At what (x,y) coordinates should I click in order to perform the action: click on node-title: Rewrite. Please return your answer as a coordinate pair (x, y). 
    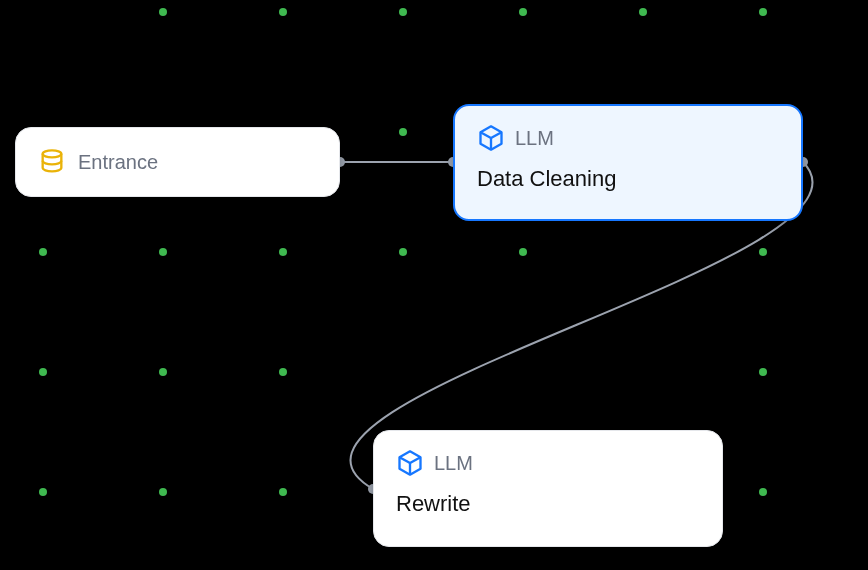
    Looking at the image, I should click on (548, 504).